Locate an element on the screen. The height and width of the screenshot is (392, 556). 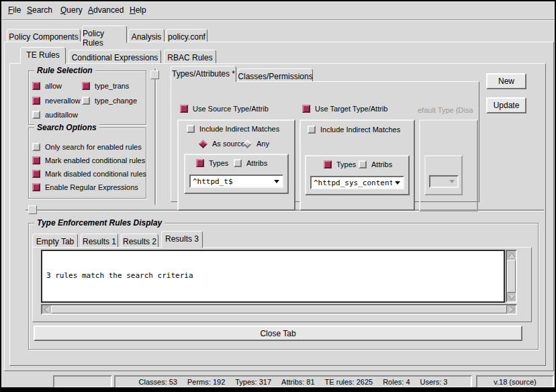
as-source-radio-indicator is located at coordinates (203, 144).